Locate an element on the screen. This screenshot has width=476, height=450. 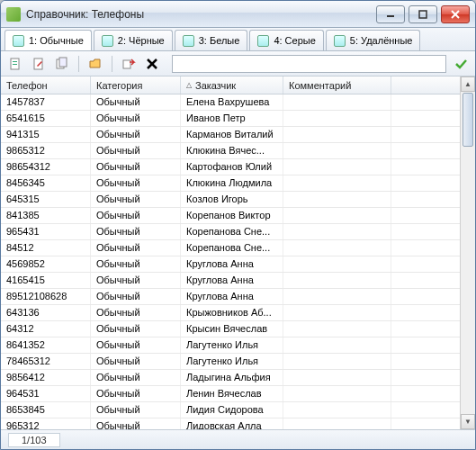
cell-phone: 645315 is located at coordinates (46, 200).